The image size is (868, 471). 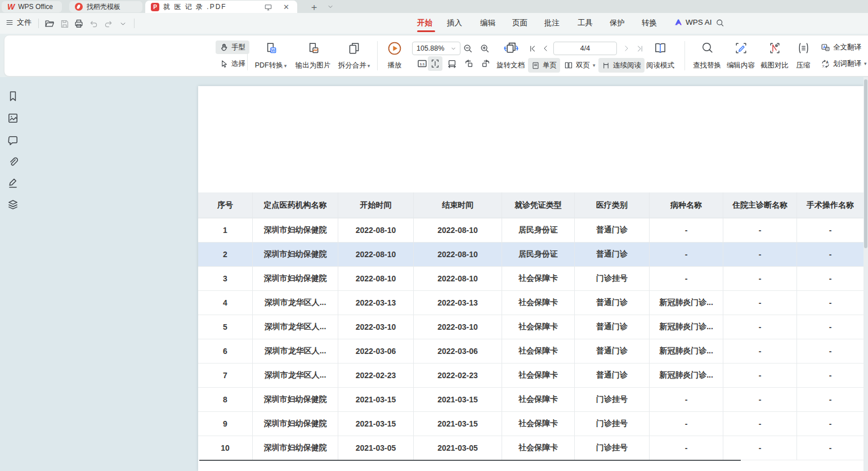 What do you see at coordinates (552, 23) in the screenshot?
I see `menu-item-annotate: 批注` at bounding box center [552, 23].